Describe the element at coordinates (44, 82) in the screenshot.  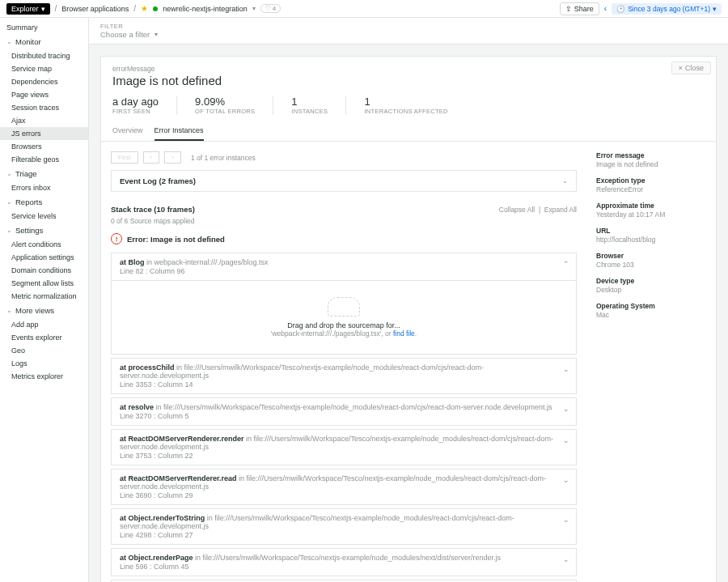
I see `sidebar-item: Dependencies` at that location.